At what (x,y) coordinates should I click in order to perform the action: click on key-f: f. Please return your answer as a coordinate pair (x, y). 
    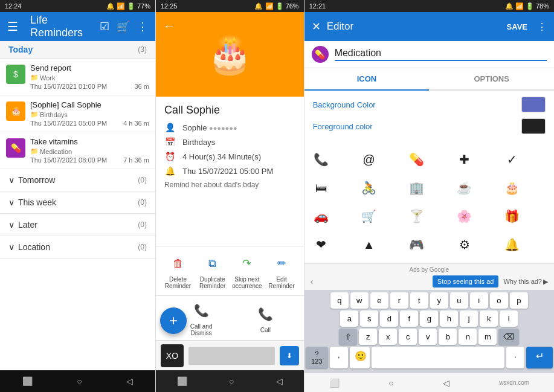
    Looking at the image, I should click on (409, 319).